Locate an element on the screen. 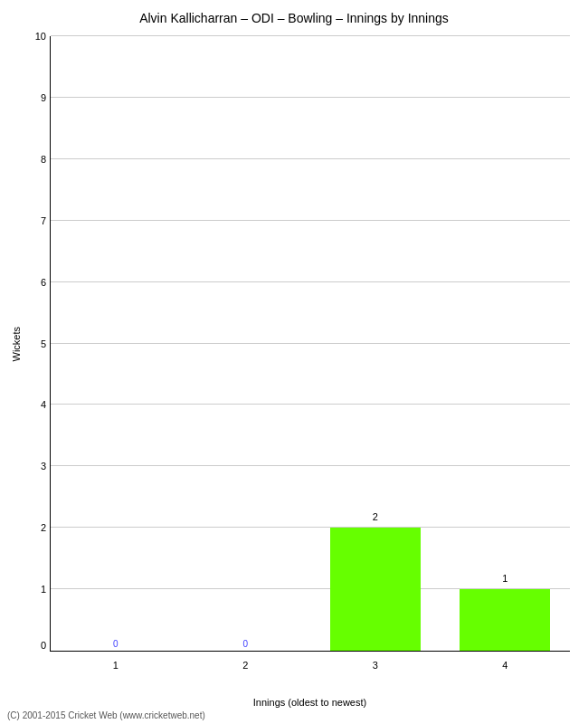 This screenshot has height=724, width=588. x-tick-2: 2 is located at coordinates (246, 665).